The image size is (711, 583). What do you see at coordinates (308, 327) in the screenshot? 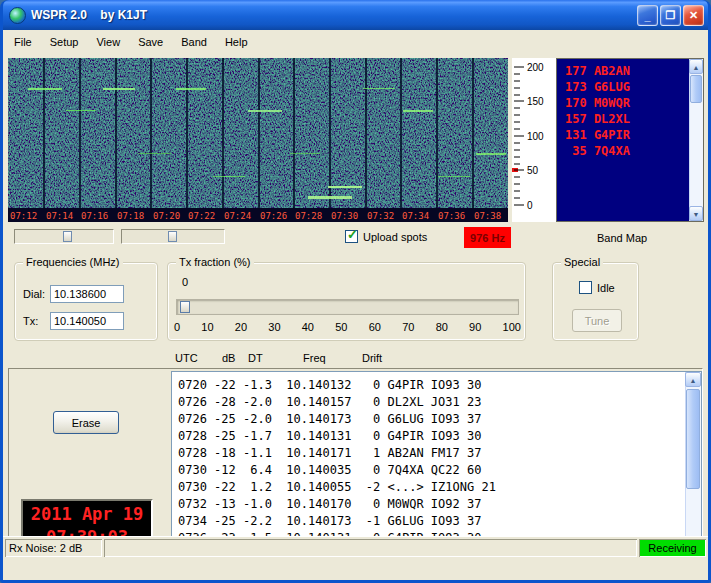
I see `scale-label: 40` at bounding box center [308, 327].